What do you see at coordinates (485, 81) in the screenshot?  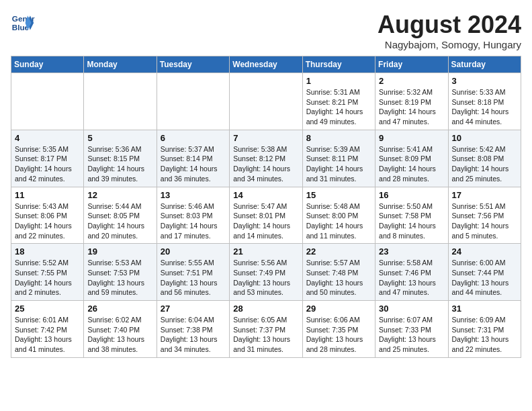 I see `day-number: 3` at bounding box center [485, 81].